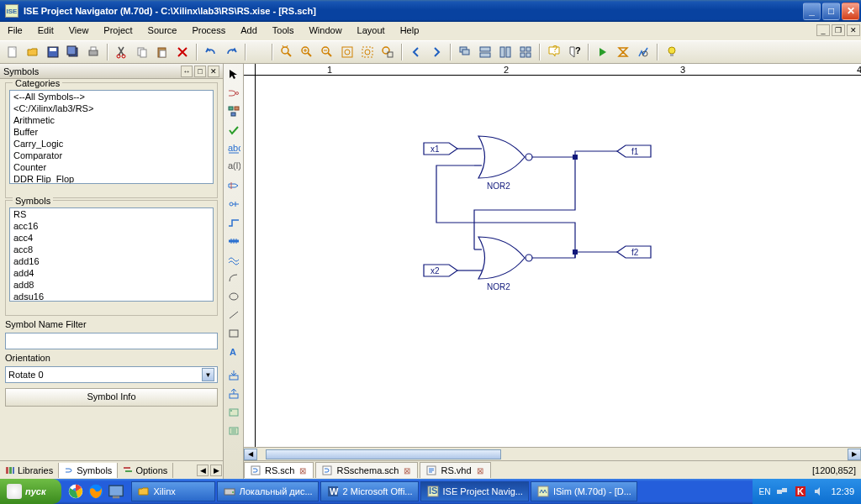 Image resolution: width=861 pixels, height=504 pixels. What do you see at coordinates (29, 470) in the screenshot?
I see `tab-libraries: Libraries` at bounding box center [29, 470].